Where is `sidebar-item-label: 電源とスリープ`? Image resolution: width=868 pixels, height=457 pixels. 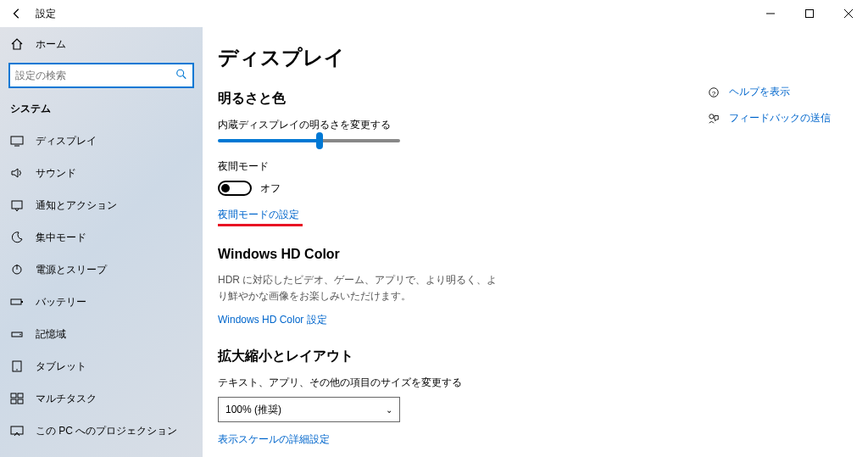
sidebar-item-label: 電源とスリープ is located at coordinates (71, 270).